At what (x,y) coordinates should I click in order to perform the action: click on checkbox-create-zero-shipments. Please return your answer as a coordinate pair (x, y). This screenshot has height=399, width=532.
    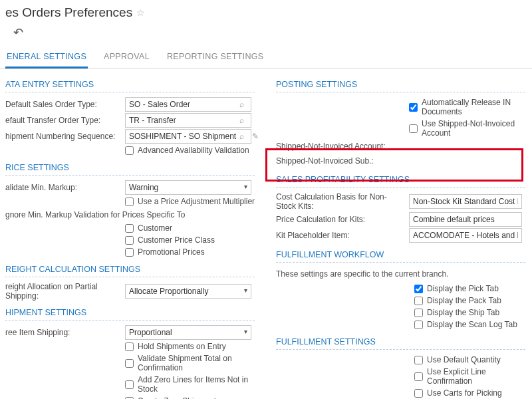
    Looking at the image, I should click on (129, 398).